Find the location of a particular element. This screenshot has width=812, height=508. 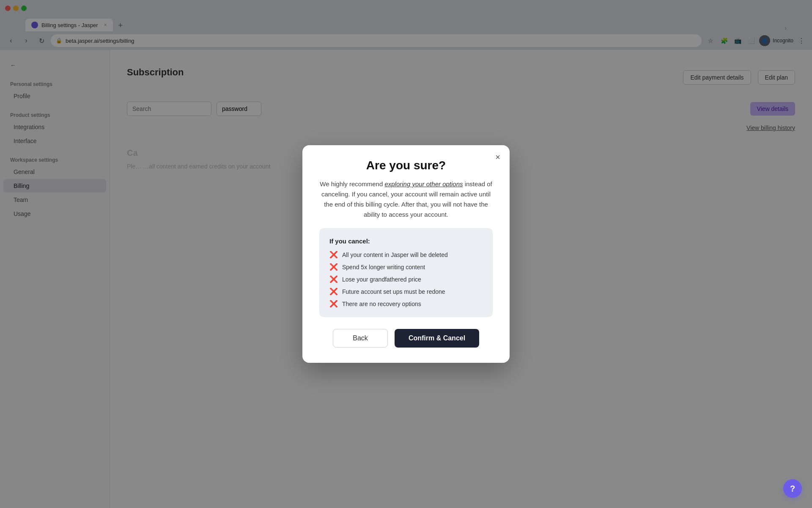

modal-desc-link: exploring your other options is located at coordinates (424, 184).